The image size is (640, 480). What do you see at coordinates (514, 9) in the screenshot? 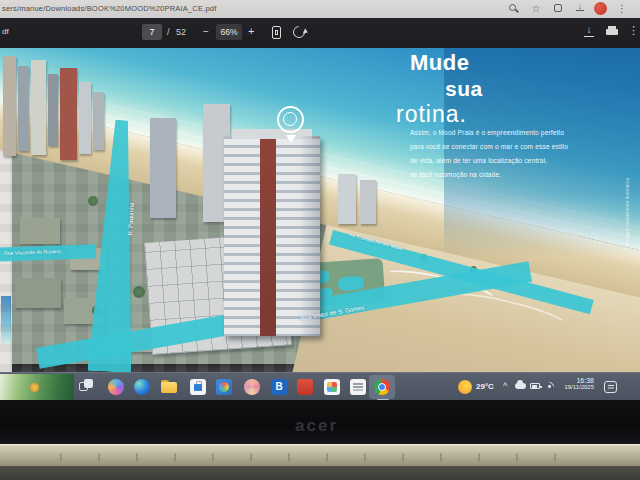
I see `search-icon` at bounding box center [514, 9].